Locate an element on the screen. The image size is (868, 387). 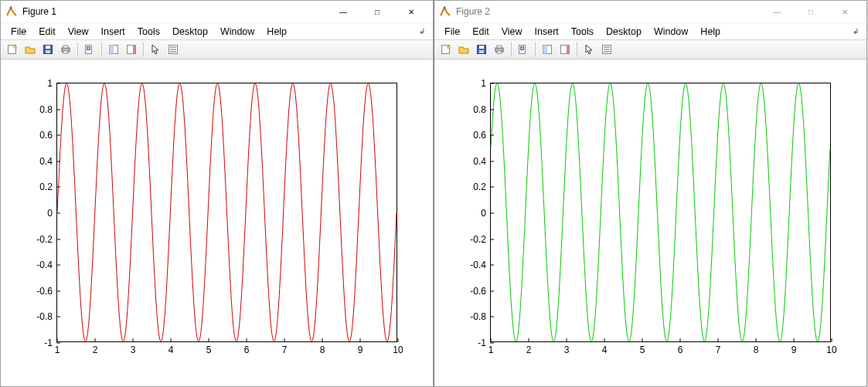
y-tick-label: 0.2 is located at coordinates (482, 187).